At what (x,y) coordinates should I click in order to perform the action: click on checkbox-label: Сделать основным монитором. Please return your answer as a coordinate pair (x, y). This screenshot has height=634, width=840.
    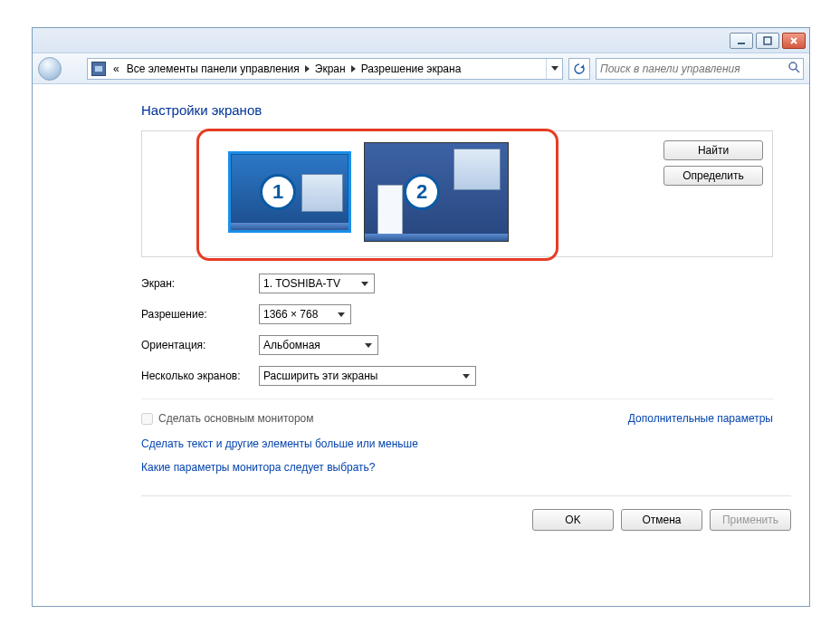
    Looking at the image, I should click on (236, 418).